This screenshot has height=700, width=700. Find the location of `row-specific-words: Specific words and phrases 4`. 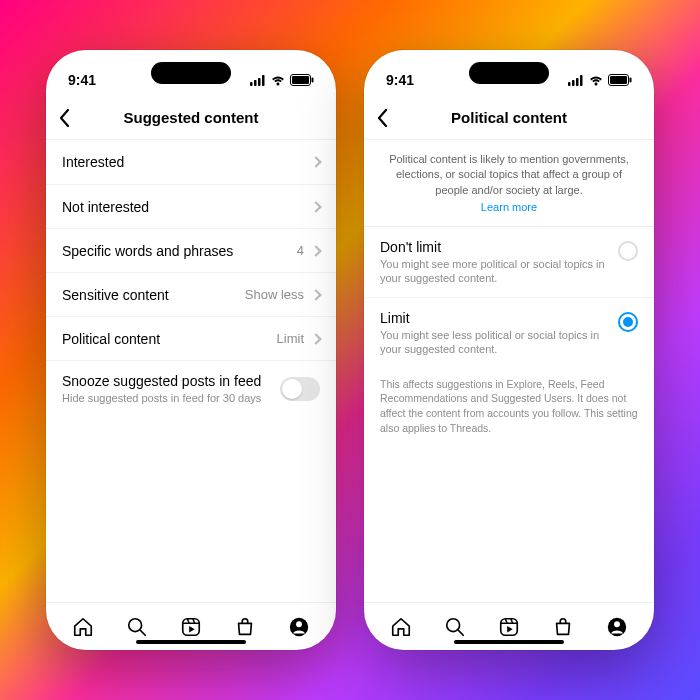

row-specific-words: Specific words and phrases 4 is located at coordinates (191, 250).